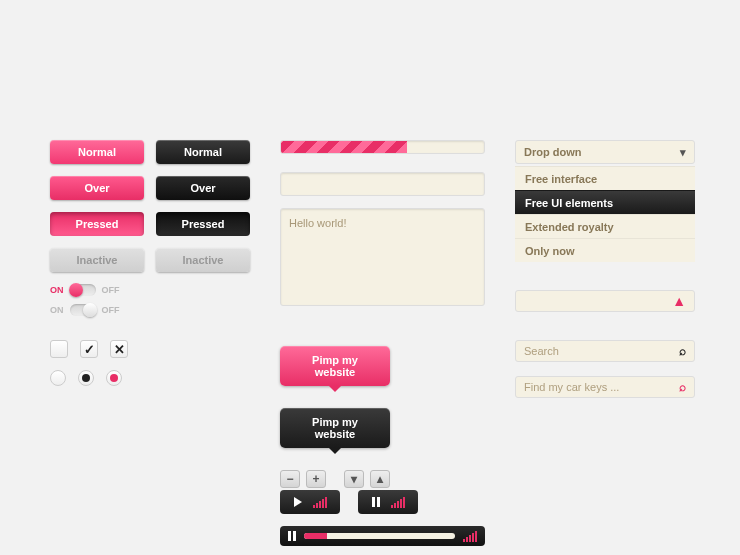 This screenshot has height=555, width=740. What do you see at coordinates (59, 349) in the screenshot?
I see `checkbox-empty` at bounding box center [59, 349].